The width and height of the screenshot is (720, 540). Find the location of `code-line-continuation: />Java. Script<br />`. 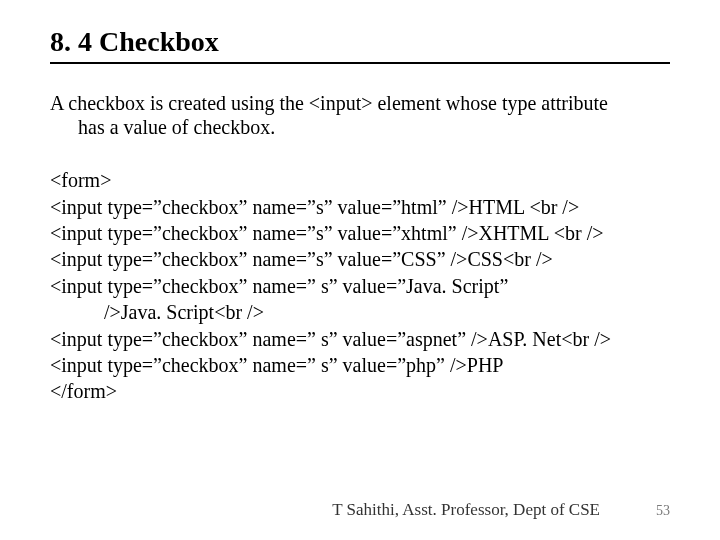

code-line-continuation: />Java. Script<br /> is located at coordinates (360, 312).